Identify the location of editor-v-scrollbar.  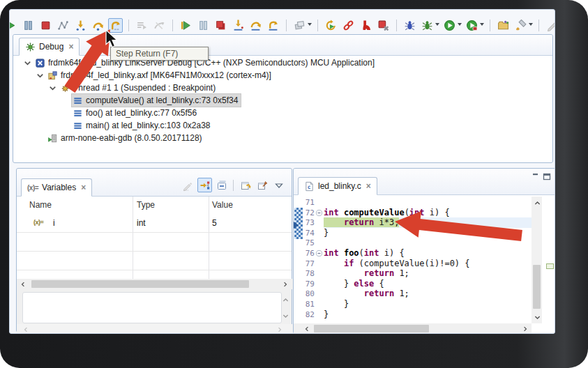
(537, 260).